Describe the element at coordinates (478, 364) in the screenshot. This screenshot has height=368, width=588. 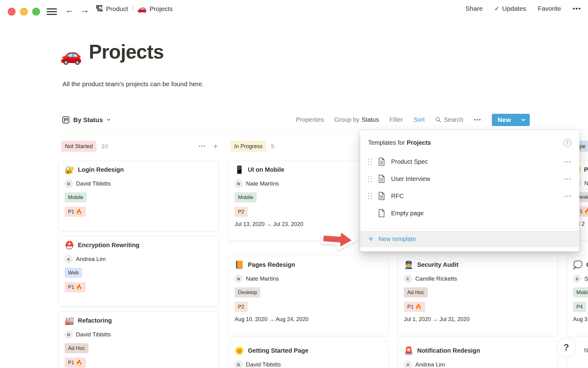
I see `assignee-row: A Andrea Lim` at that location.